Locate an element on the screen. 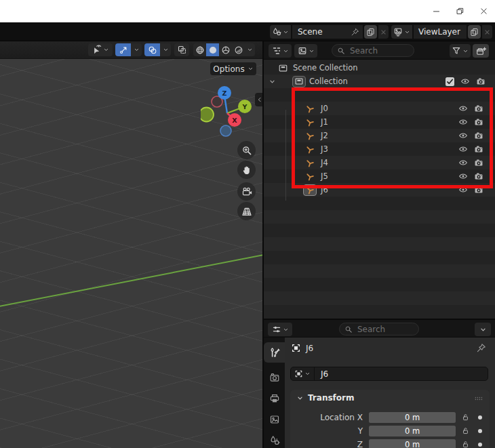 The height and width of the screenshot is (448, 495). new-collection-button is located at coordinates (481, 51).